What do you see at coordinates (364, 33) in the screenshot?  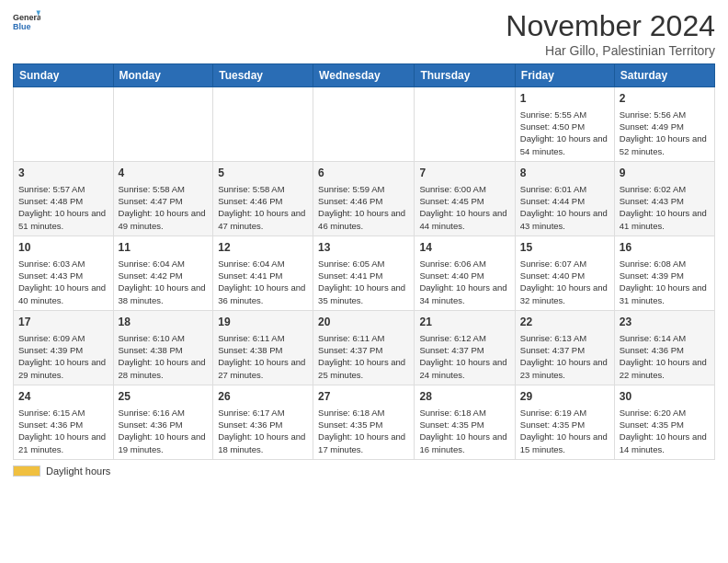 I see `header: General Blue November 2024 Har Gillo, Pa…` at bounding box center [364, 33].